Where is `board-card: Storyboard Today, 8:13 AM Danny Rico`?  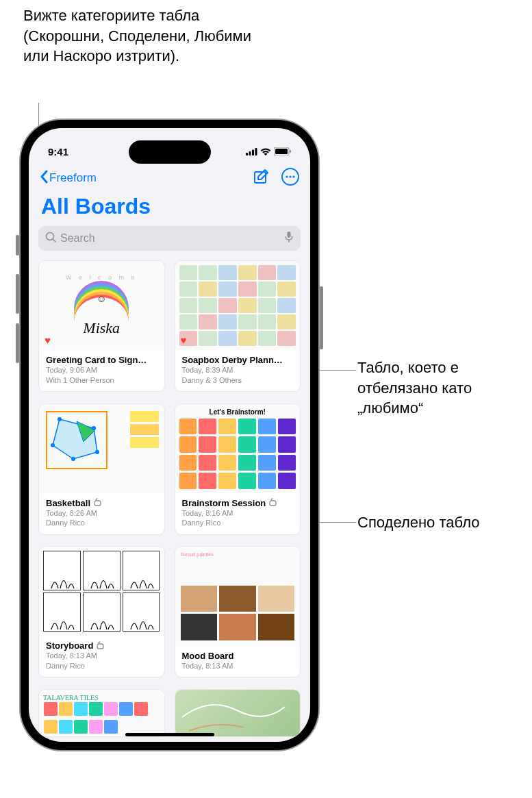
board-card: Storyboard Today, 8:13 AM Danny Rico is located at coordinates (101, 612).